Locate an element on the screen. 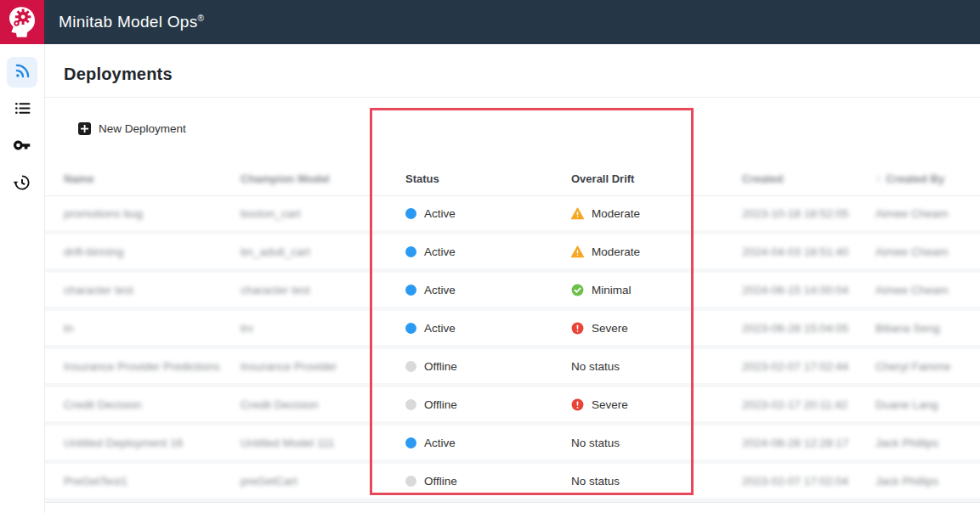 This screenshot has width=980, height=513. cell-created-by: Biliana Seng is located at coordinates (925, 328).